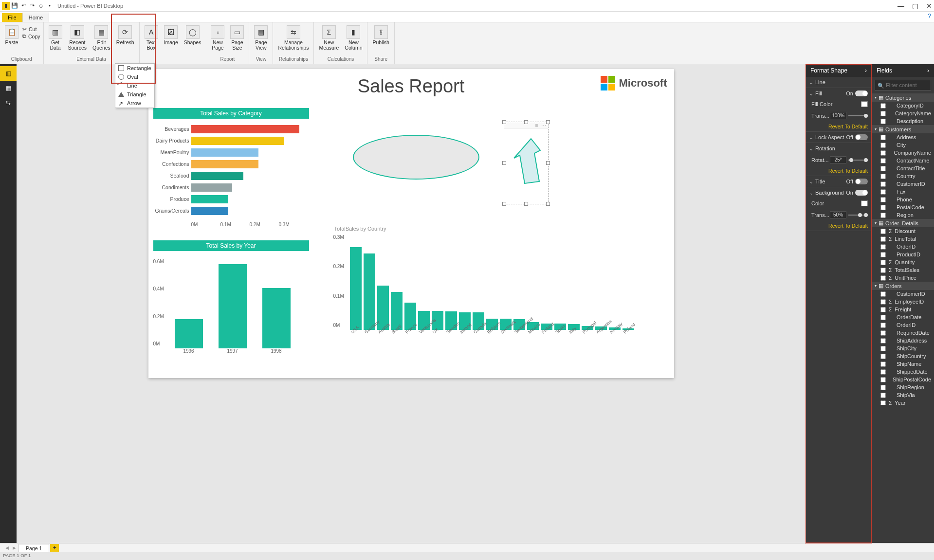 The height and width of the screenshot is (560, 934). Describe the element at coordinates (55, 38) in the screenshot. I see `get-data-button: ▥Get Data` at that location.